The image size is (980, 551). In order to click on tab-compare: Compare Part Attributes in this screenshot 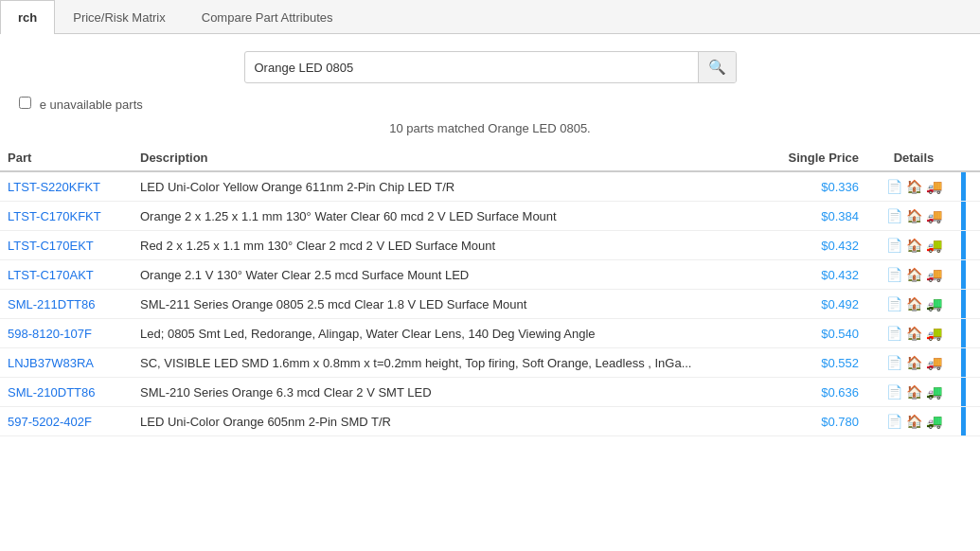, I will do `click(267, 17)`.